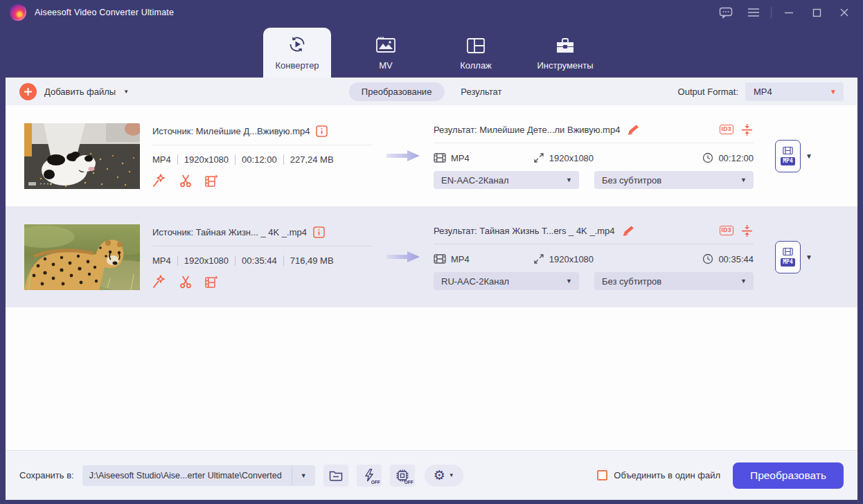 The image size is (863, 504). Describe the element at coordinates (726, 12) in the screenshot. I see `feedback-icon` at that location.